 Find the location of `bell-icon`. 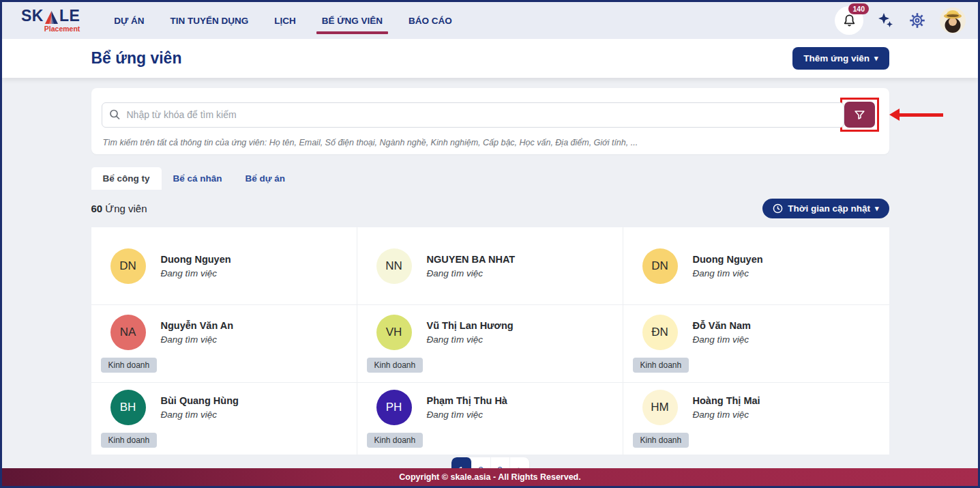

bell-icon is located at coordinates (850, 20).